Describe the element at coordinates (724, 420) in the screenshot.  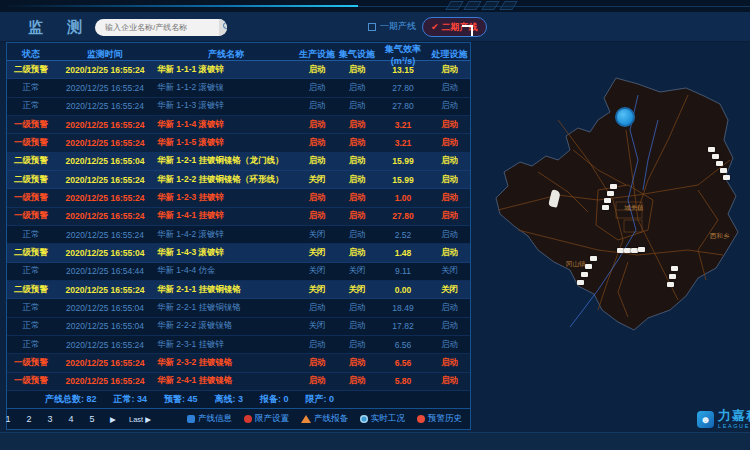
I see `company-logo: ☻ 力嘉科技 LEAGUE TECH` at that location.